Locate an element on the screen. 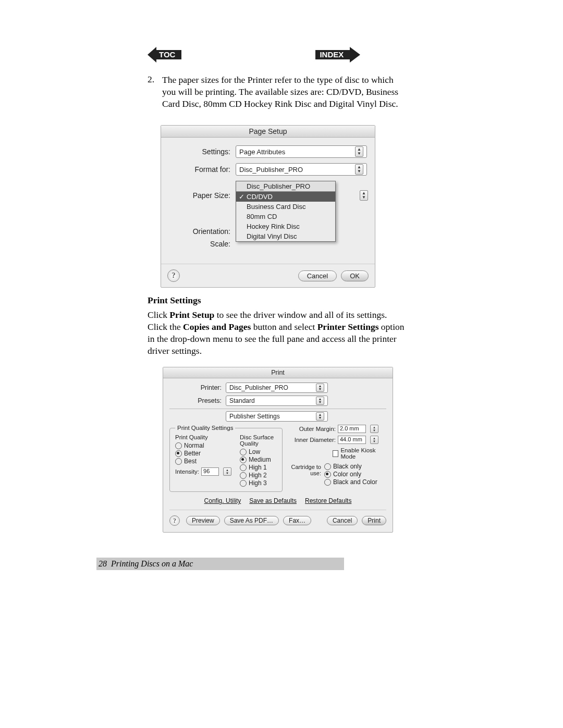  fax-button: Fax… is located at coordinates (297, 521).